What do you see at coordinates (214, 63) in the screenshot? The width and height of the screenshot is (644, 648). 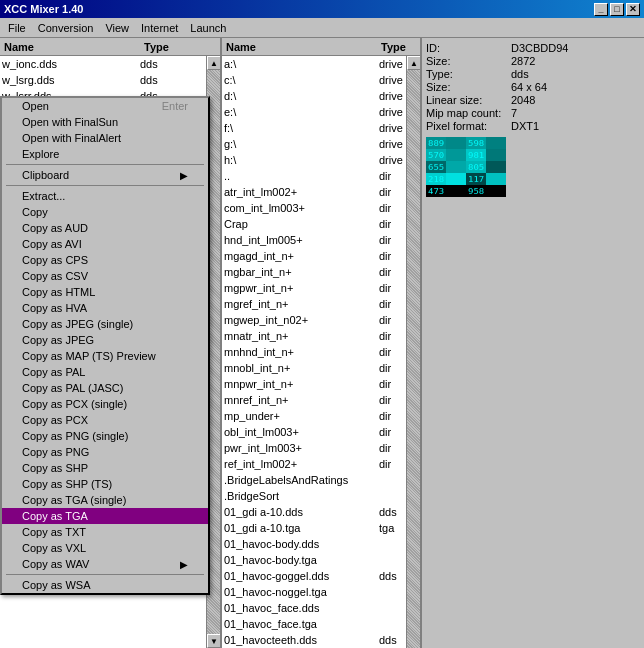 I see `left-scroll-up: ▲` at bounding box center [214, 63].